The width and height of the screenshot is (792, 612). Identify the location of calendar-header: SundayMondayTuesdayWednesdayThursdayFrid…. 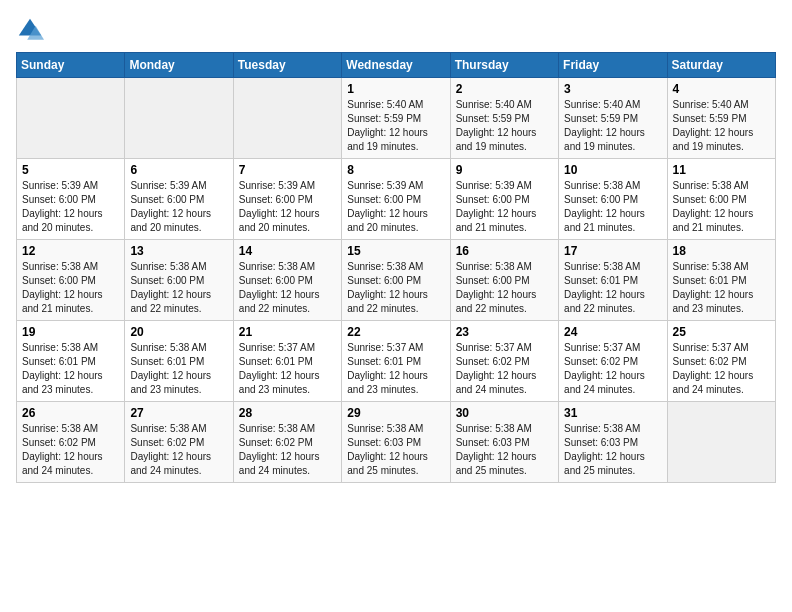
(396, 66).